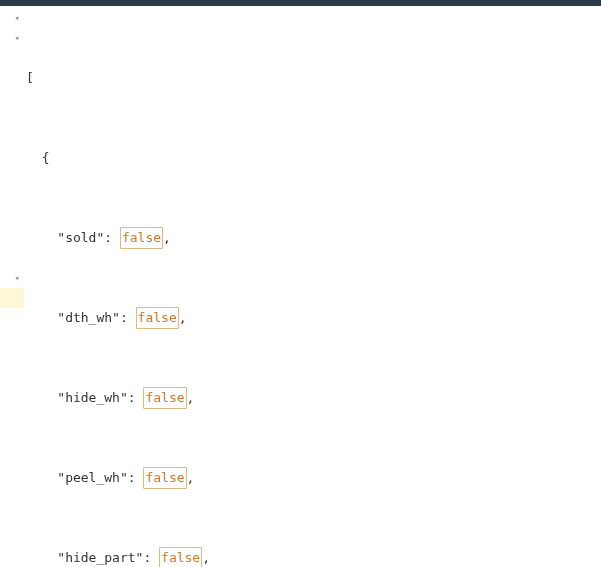 This screenshot has width=601, height=567. Describe the element at coordinates (314, 478) in the screenshot. I see `code-line: "peel_wh": false,` at that location.